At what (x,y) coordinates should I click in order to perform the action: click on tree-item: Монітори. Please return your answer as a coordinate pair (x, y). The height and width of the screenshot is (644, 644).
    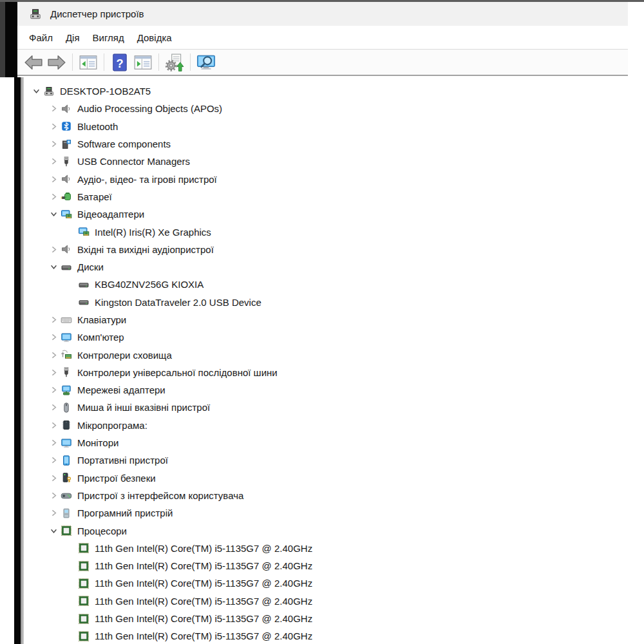
    Looking at the image, I should click on (326, 443).